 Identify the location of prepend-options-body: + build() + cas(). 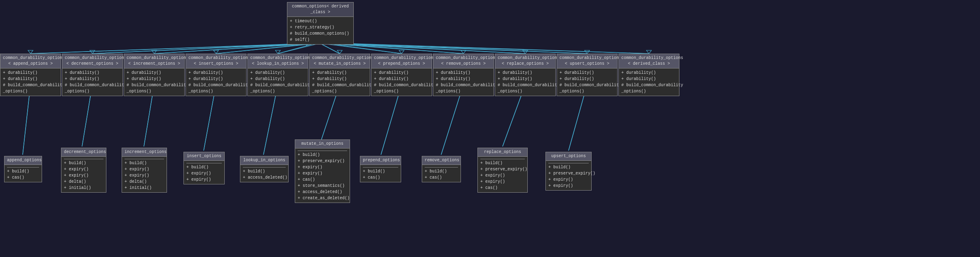
(381, 173).